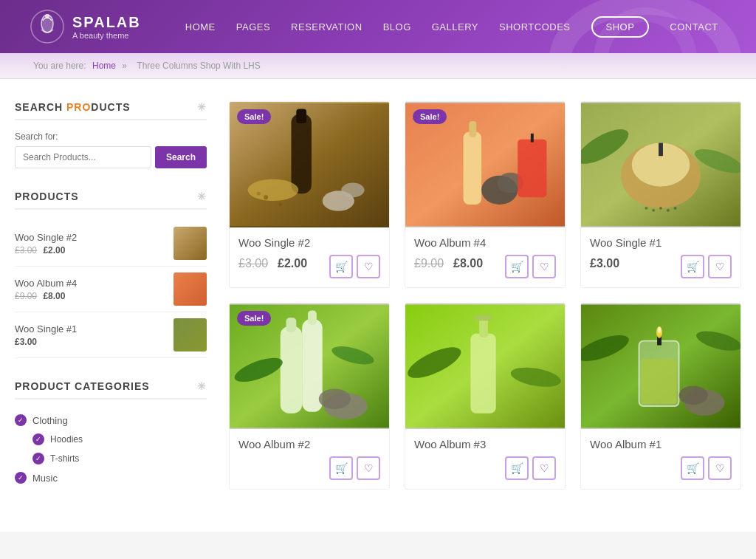  Describe the element at coordinates (368, 468) in the screenshot. I see `wishlist-btn-4: ♡` at that location.